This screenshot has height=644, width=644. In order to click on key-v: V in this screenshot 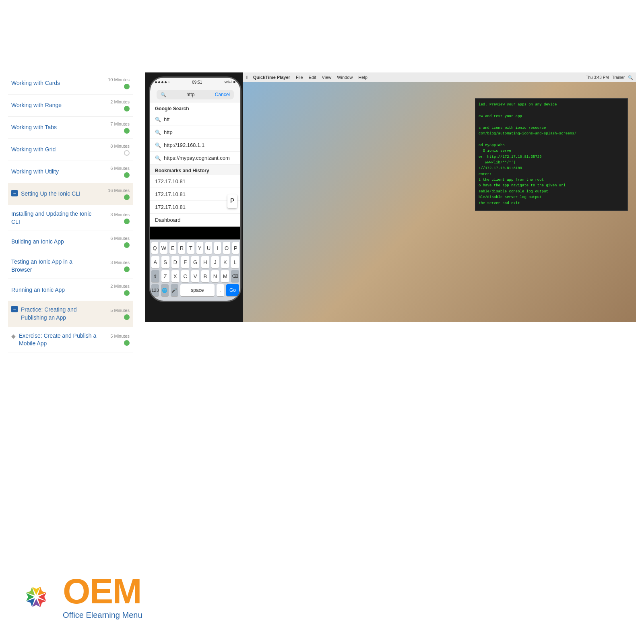, I will do `click(195, 276)`.